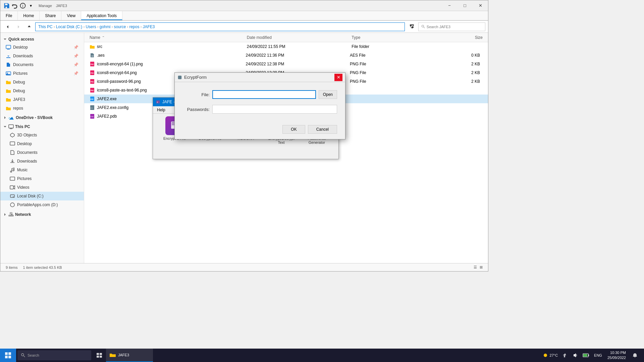  What do you see at coordinates (480, 6) in the screenshot?
I see `close-btn: ✕` at bounding box center [480, 6].